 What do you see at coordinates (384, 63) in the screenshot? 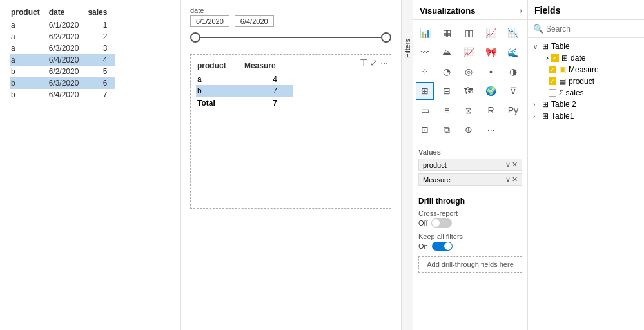
I see `more-options-icon: ···` at bounding box center [384, 63].